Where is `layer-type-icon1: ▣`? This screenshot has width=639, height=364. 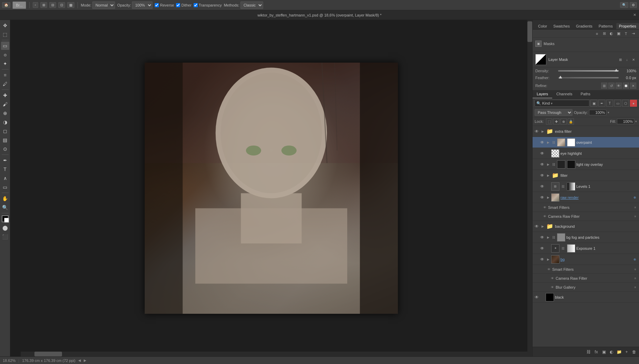
layer-type-icon1: ▣ is located at coordinates (594, 103).